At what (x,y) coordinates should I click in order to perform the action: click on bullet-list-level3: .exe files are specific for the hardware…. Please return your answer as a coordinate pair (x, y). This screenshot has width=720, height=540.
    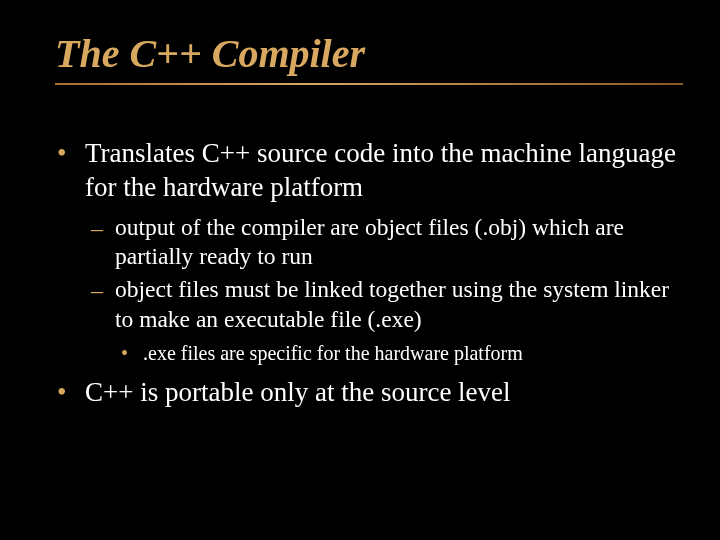
    Looking at the image, I should click on (398, 353).